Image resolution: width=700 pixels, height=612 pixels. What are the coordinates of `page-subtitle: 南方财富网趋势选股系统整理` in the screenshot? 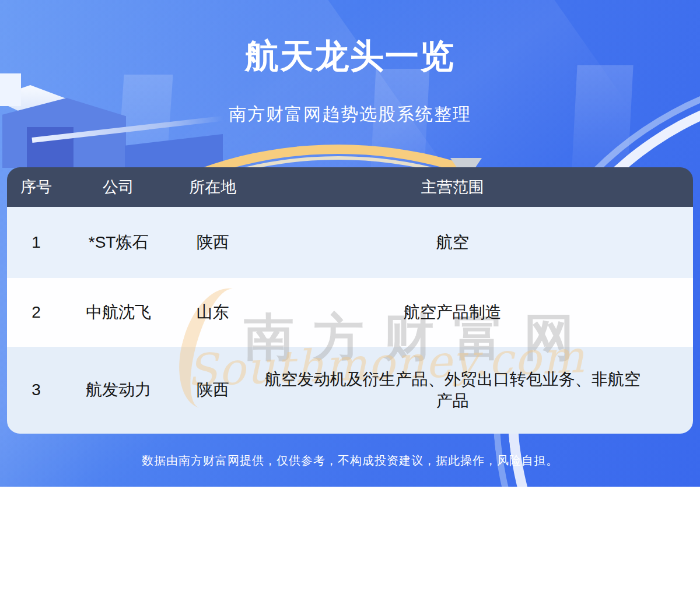 It's located at (350, 114).